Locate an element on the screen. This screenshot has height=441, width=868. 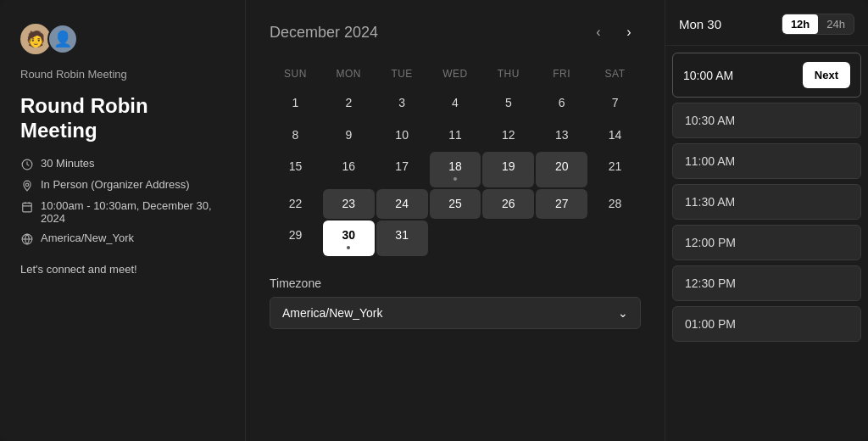
day-18: 18 is located at coordinates (456, 170).